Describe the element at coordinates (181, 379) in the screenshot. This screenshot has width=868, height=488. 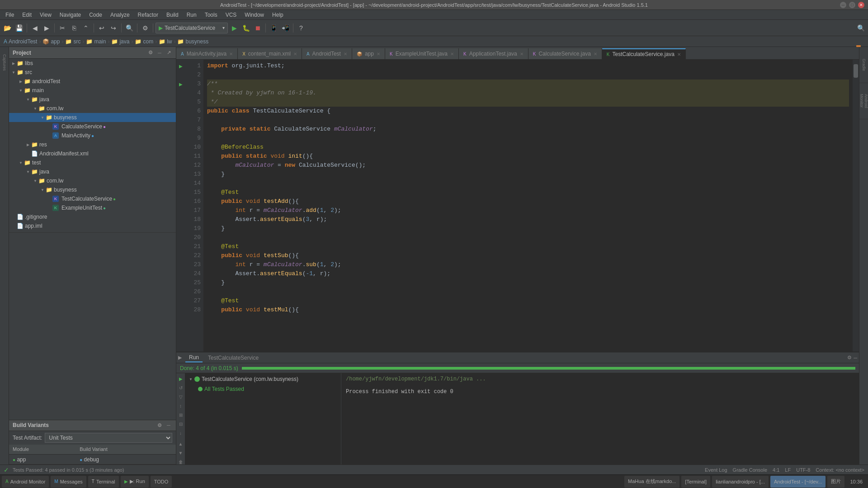
I see `run-strip-play: ▶` at that location.